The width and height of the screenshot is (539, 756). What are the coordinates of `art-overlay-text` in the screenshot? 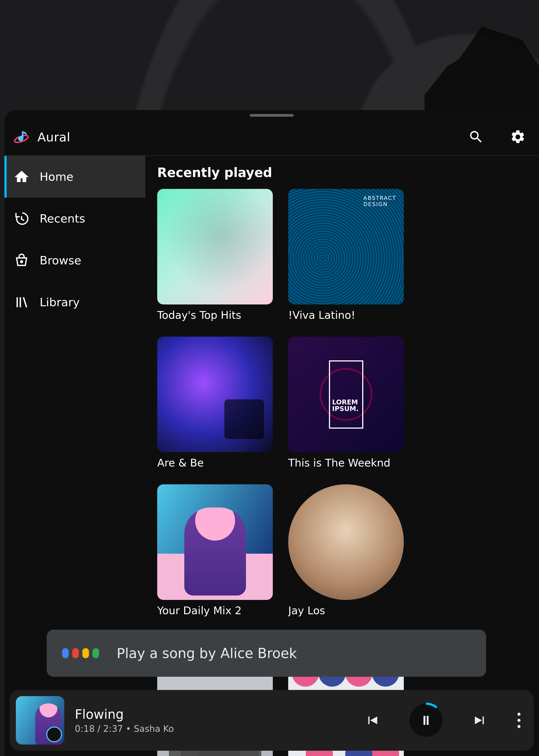 It's located at (346, 395).